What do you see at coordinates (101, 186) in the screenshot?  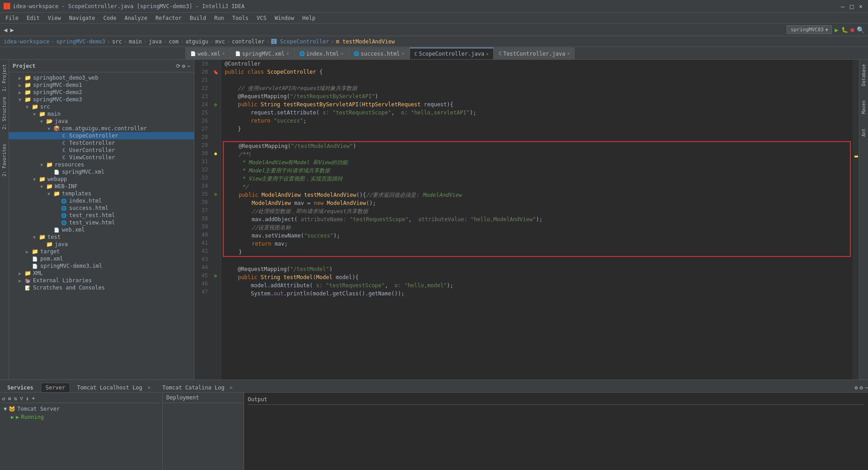 I see `sidebar-item-webinf: ▼ 📁 WEB-INF` at bounding box center [101, 186].